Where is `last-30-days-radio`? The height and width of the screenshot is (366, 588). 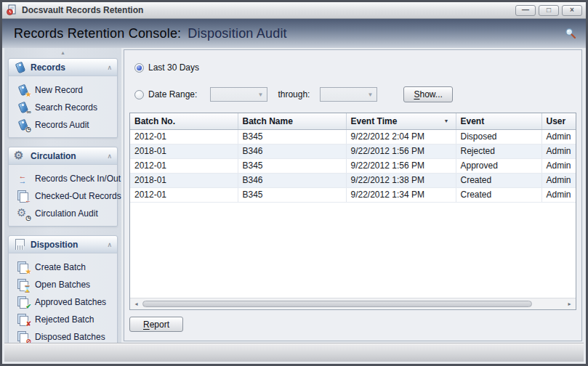 last-30-days-radio is located at coordinates (140, 68).